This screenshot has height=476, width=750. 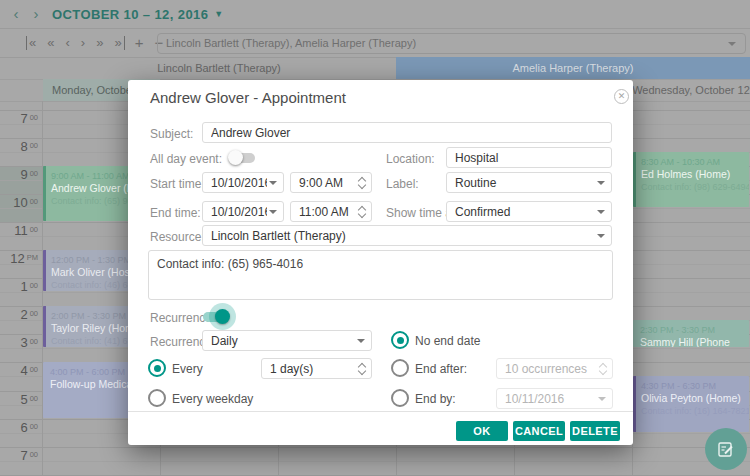 What do you see at coordinates (157, 368) in the screenshot?
I see `radio-every` at bounding box center [157, 368].